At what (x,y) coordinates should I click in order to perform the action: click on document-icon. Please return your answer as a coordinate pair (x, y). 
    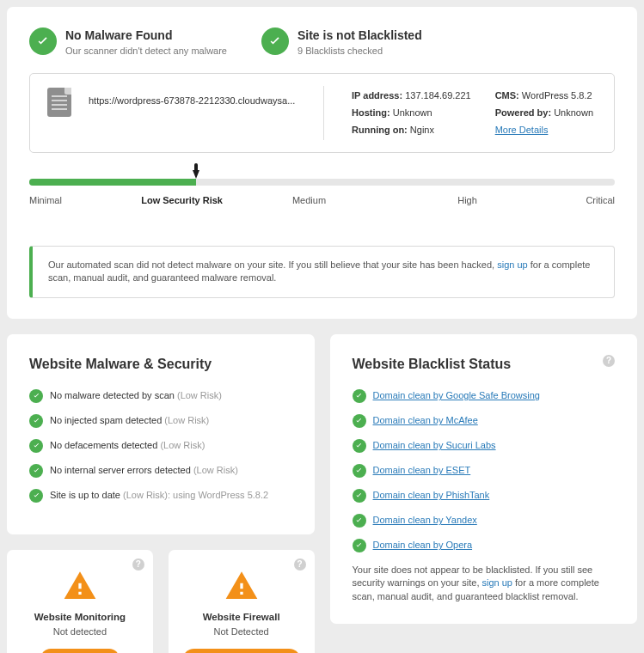
    Looking at the image, I should click on (59, 102).